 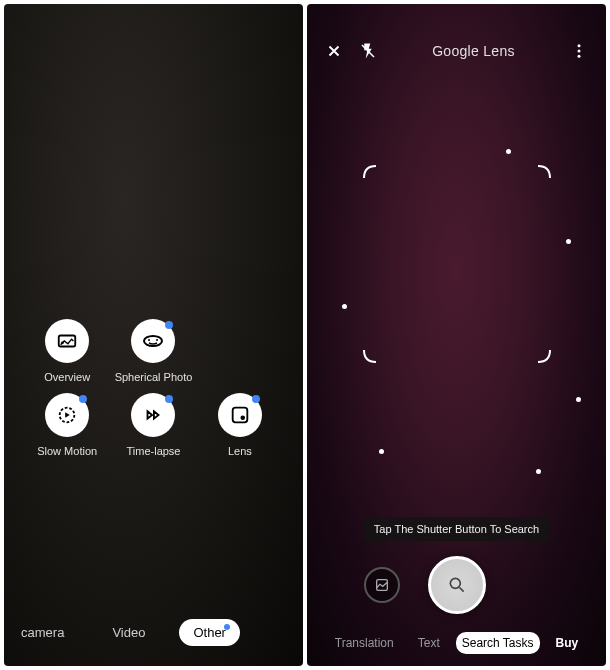 What do you see at coordinates (456, 529) in the screenshot?
I see `hint-tooltip: Tap The Shutter Button To Search` at bounding box center [456, 529].